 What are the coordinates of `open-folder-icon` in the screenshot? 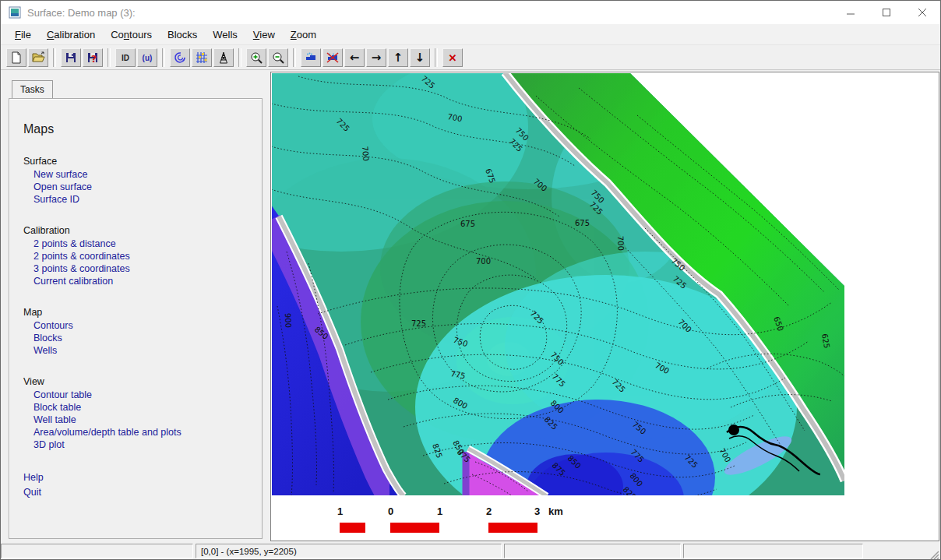 It's located at (39, 58).